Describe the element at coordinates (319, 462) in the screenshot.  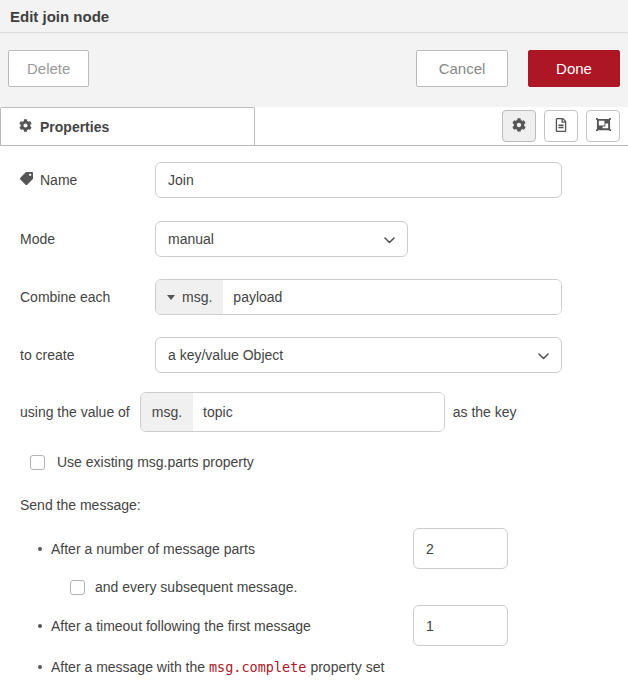
I see `use-parts-row: Use existing msg.parts property` at that location.